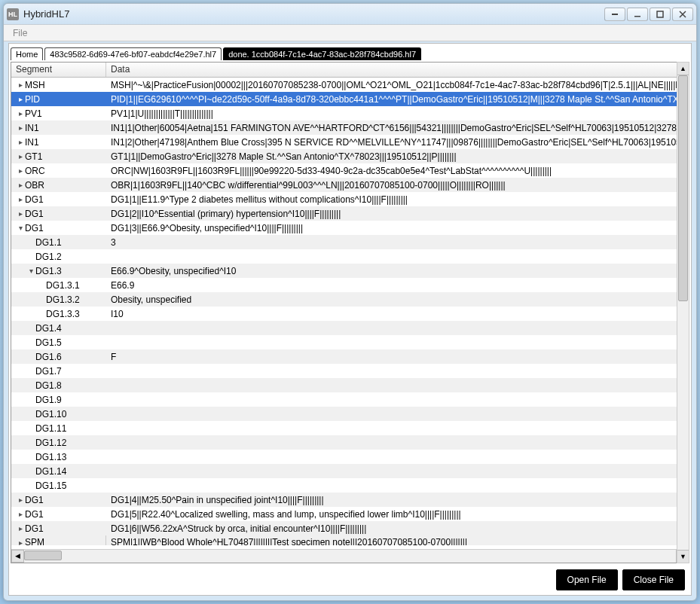 The height and width of the screenshot is (604, 700). What do you see at coordinates (350, 227) in the screenshot?
I see `table-row: ▾DG1DG1|3||E66.9^Obesity, unspecified^I1…` at bounding box center [350, 227].